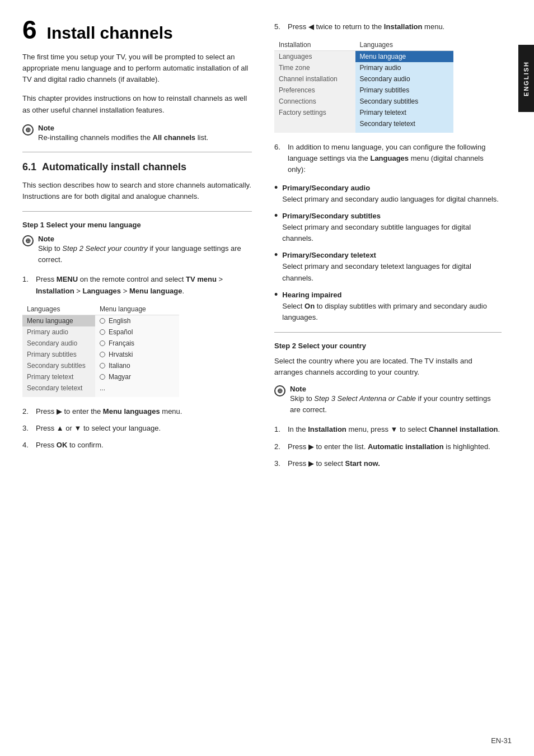 This screenshot has height=756, width=534. What do you see at coordinates (364, 101) in the screenshot?
I see `install-row5: Connections Secondary subtitles` at bounding box center [364, 101].